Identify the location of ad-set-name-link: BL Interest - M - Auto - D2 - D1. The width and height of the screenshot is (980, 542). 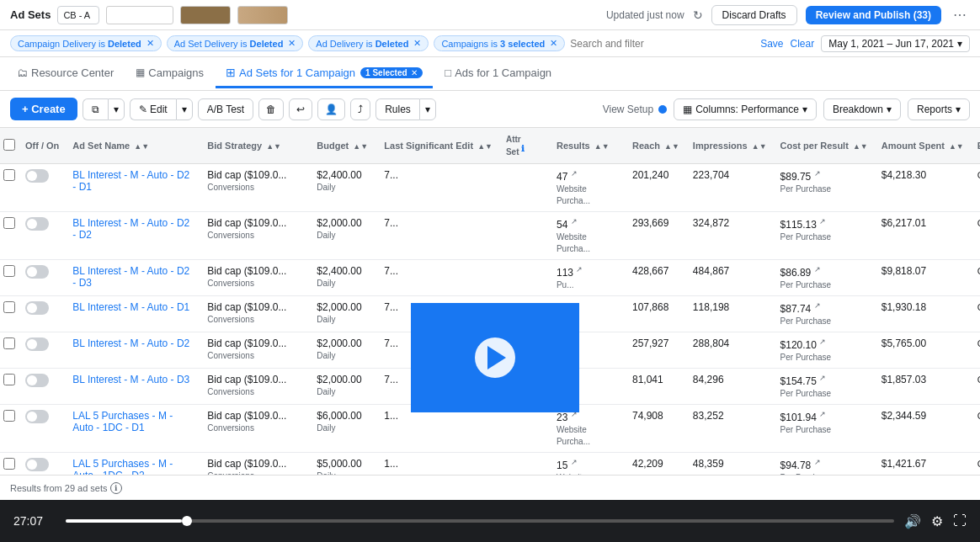
(131, 181).